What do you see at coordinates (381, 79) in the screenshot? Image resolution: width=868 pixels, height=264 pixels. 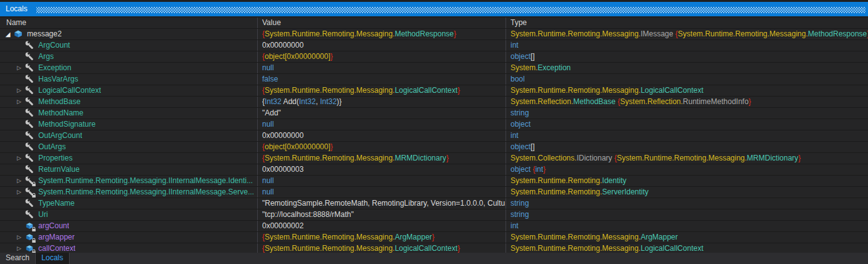 I see `value-cell: false` at bounding box center [381, 79].